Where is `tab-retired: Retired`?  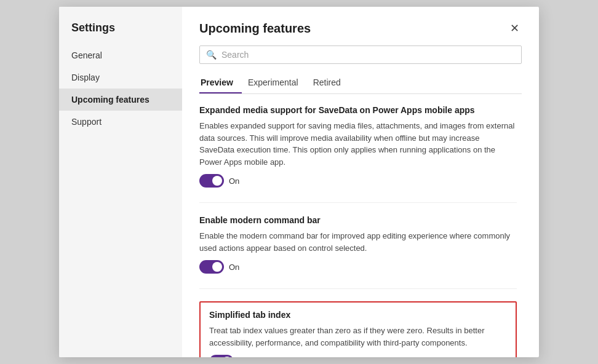 tab-retired: Retired is located at coordinates (331, 83).